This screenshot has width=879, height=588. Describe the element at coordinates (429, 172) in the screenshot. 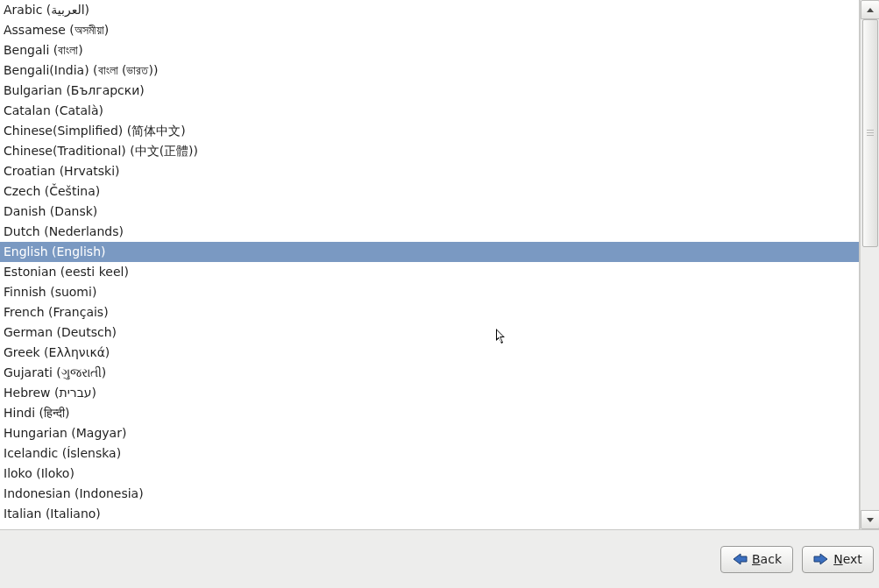

I see `language-option: Croatian (Hrvatski)` at that location.